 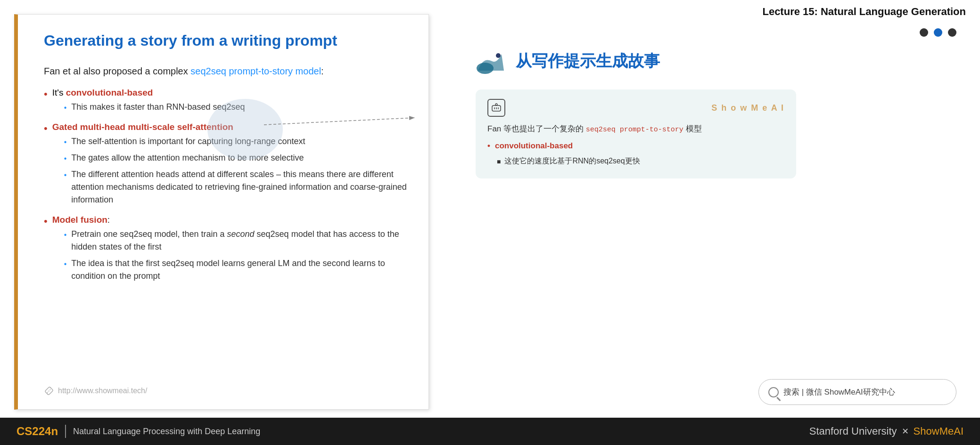 What do you see at coordinates (636, 108) in the screenshot?
I see `card-header: S h o w M e A I` at bounding box center [636, 108].